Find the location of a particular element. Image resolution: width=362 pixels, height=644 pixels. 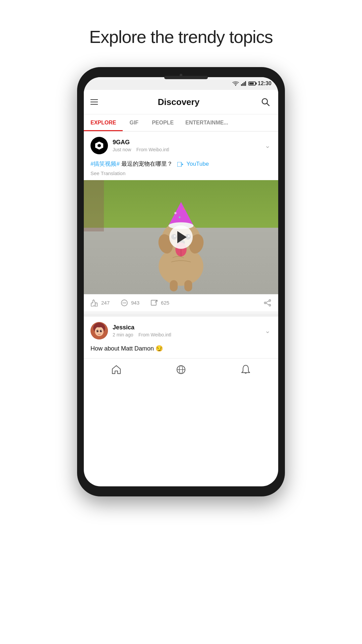

play-triangle-icon is located at coordinates (182, 237).